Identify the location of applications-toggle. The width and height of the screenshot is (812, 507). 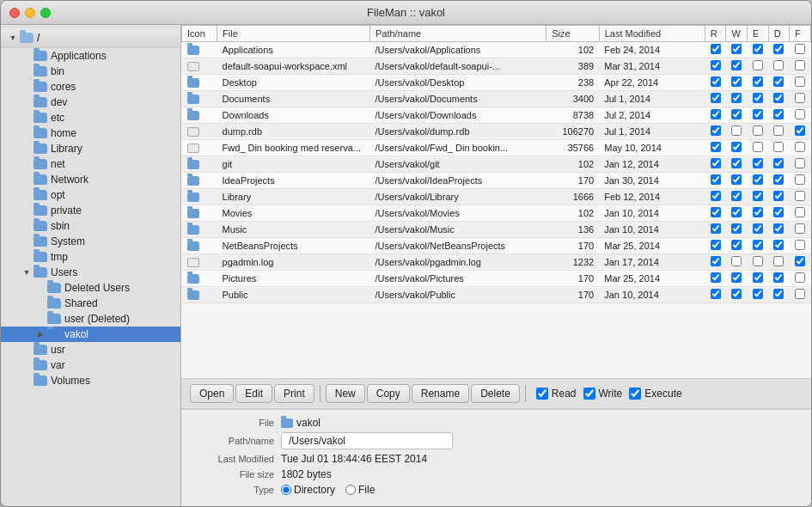
(27, 56).